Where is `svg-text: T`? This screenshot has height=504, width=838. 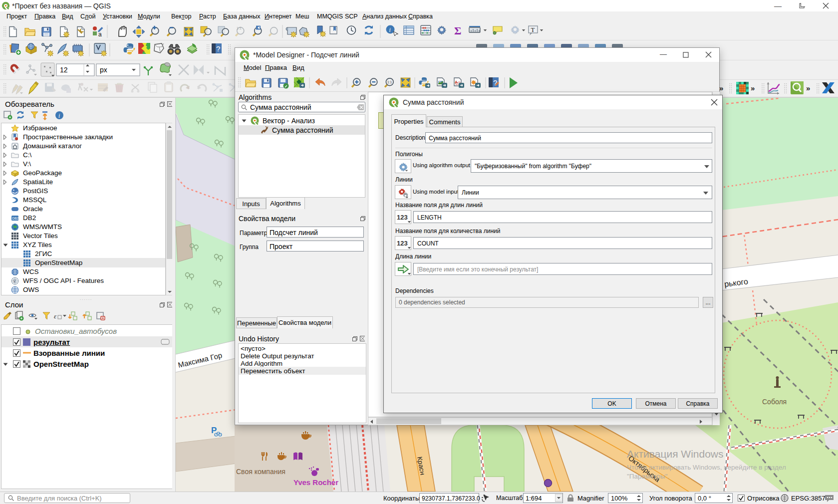 svg-text: T is located at coordinates (533, 30).